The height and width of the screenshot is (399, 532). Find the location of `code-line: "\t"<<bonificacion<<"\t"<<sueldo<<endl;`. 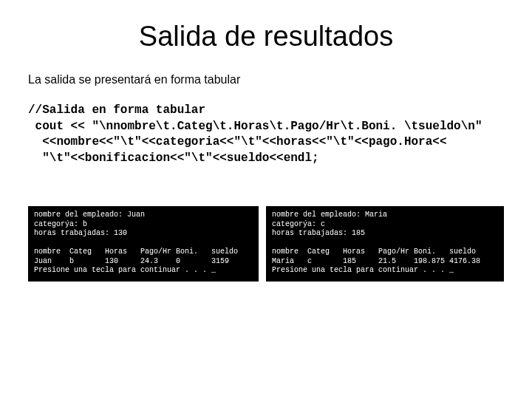

code-line: "\t"<<bonificacion<<"\t"<<sueldo<<endl; is located at coordinates (174, 158).